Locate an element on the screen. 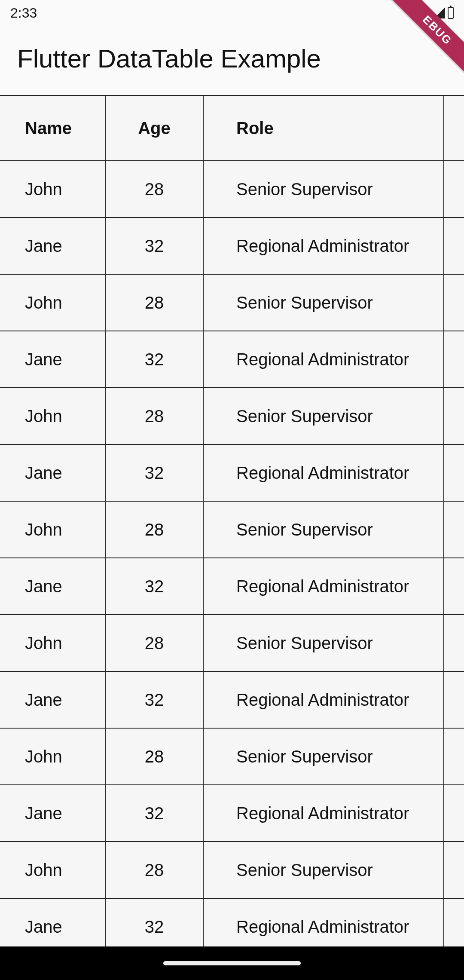  header-role: Role is located at coordinates (324, 128).